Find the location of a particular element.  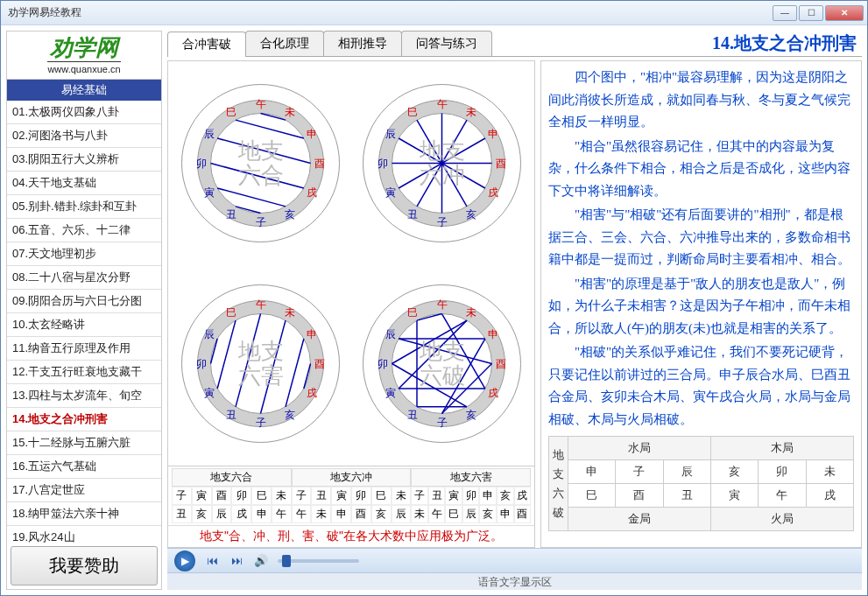

nav-list: 01.太极两仪四象八卦02.河图洛书与八卦03.阴阳五行大义辨析04.天干地支基… is located at coordinates (84, 322).